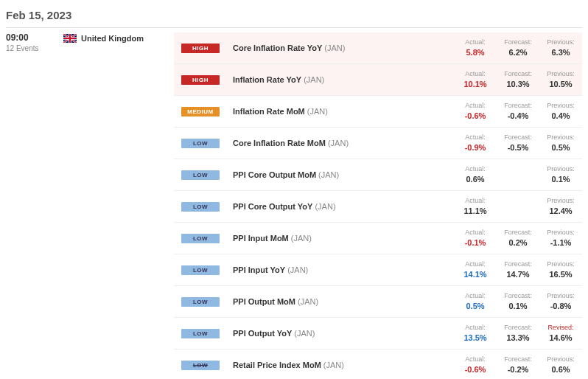 This screenshot has width=588, height=379. What do you see at coordinates (340, 206) in the screenshot?
I see `event-name-cell: PPI Core Output YoY (JAN)` at bounding box center [340, 206].